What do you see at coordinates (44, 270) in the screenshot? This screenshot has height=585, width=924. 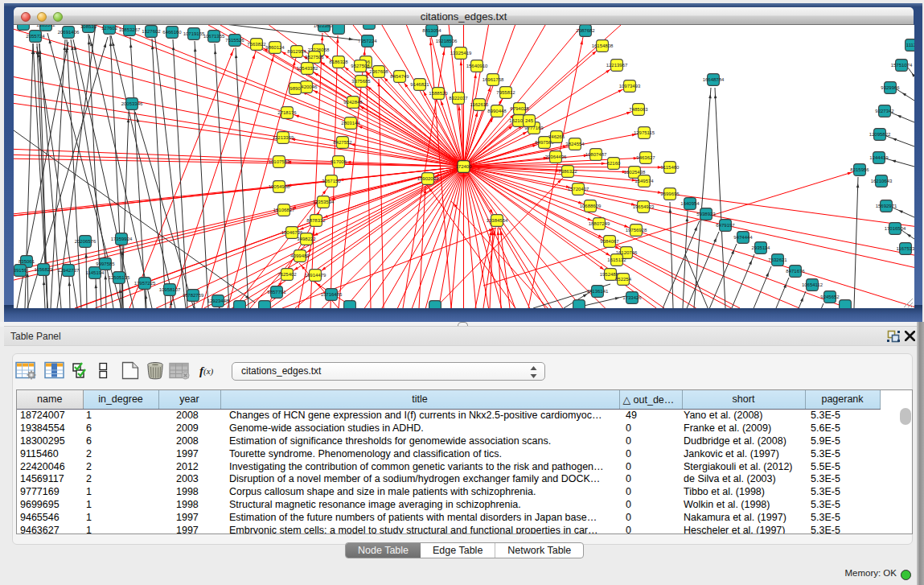 I see `svg-text: 1156829` at bounding box center [44, 270].